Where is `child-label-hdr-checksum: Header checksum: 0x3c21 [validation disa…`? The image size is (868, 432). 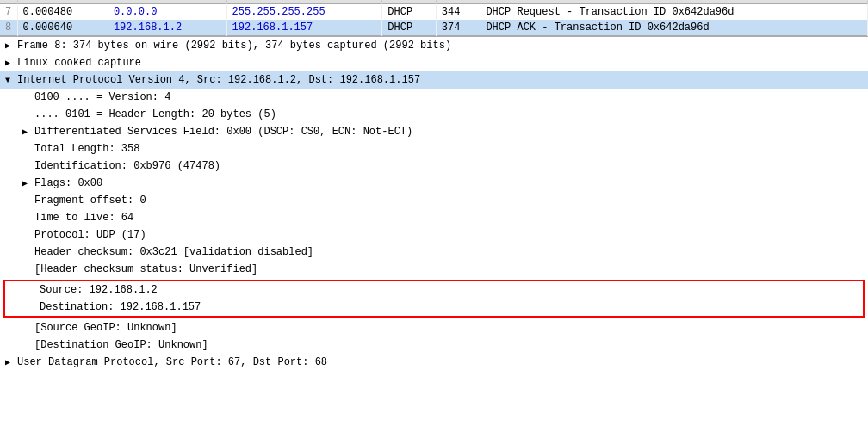
child-label-hdr-checksum: Header checksum: 0x3c21 [validation disa… is located at coordinates (174, 252).